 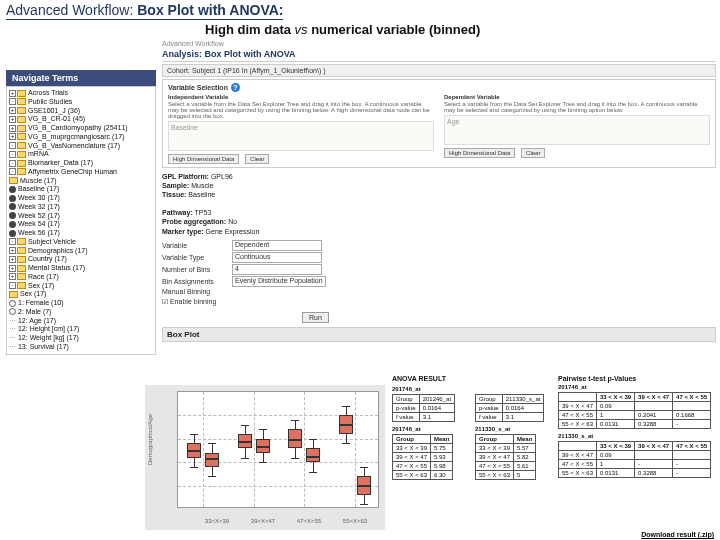 What do you see at coordinates (81, 94) in the screenshot?
I see `tree-item: +Across Trials` at bounding box center [81, 94].